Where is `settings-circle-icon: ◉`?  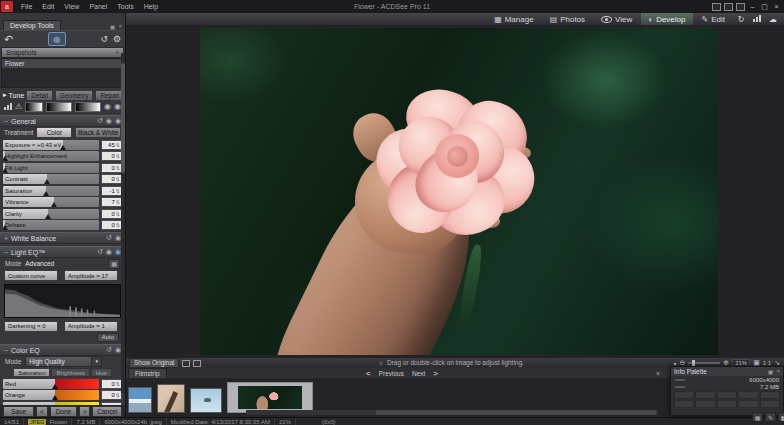
settings-circle-icon: ◉ is located at coordinates (118, 106).